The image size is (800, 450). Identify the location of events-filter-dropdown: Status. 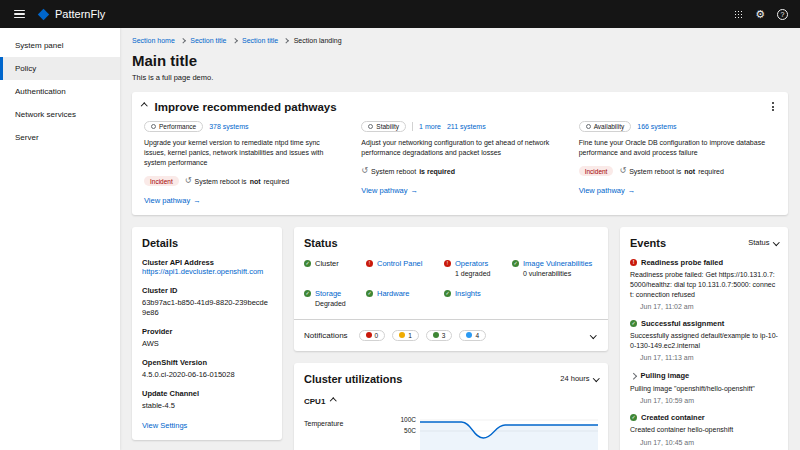
(763, 242).